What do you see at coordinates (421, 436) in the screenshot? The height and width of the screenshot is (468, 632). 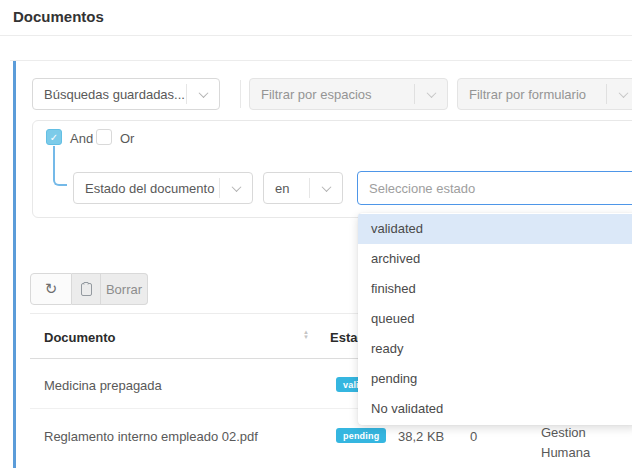 I see `file-size-cell: 38,2 KB` at bounding box center [421, 436].